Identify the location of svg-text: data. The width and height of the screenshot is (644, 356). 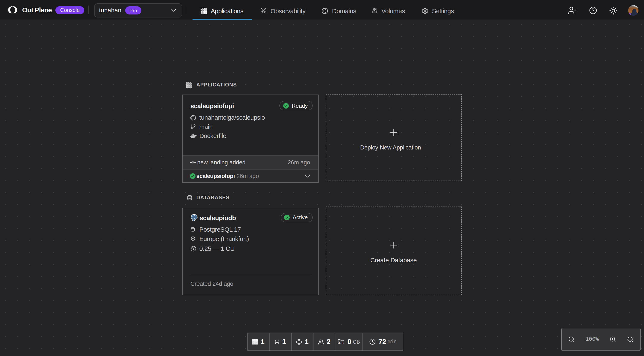
(342, 343).